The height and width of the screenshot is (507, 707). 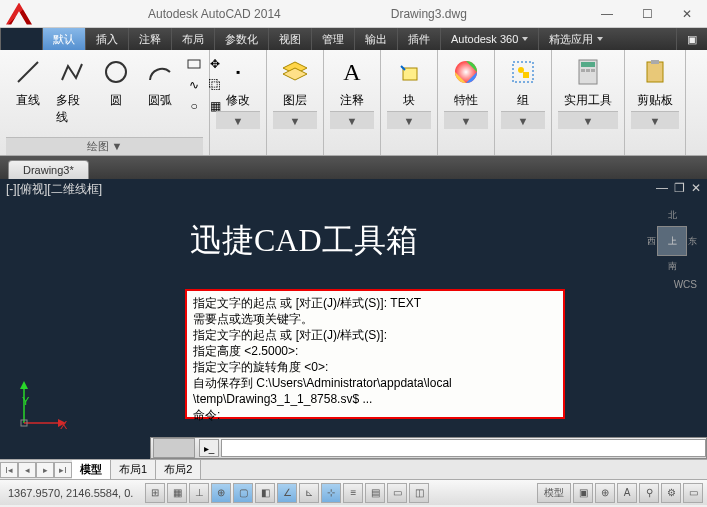 I want to click on sc-toggle: ◫, so click(x=419, y=493).